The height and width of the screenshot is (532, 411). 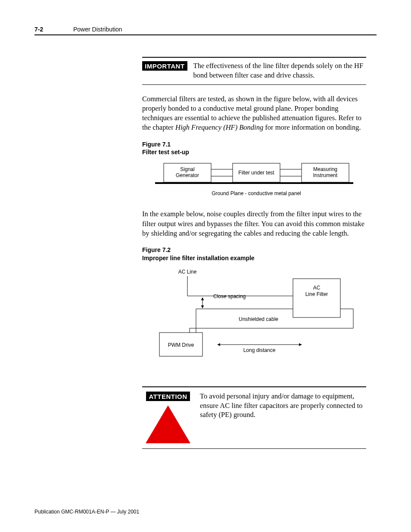 I want to click on publication-footer: Publication GMC-RM001A-EN-P — July 2001, so click(x=87, y=512).